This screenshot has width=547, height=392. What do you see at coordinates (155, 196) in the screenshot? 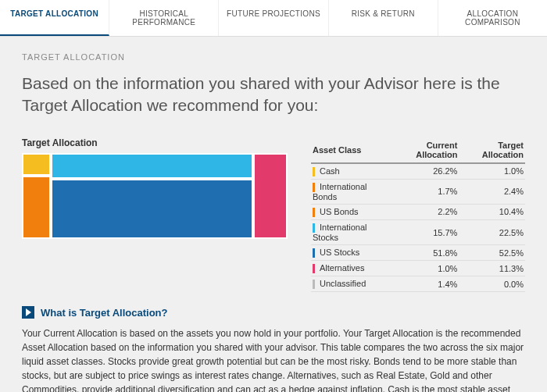
I see `treemap-chart` at bounding box center [155, 196].